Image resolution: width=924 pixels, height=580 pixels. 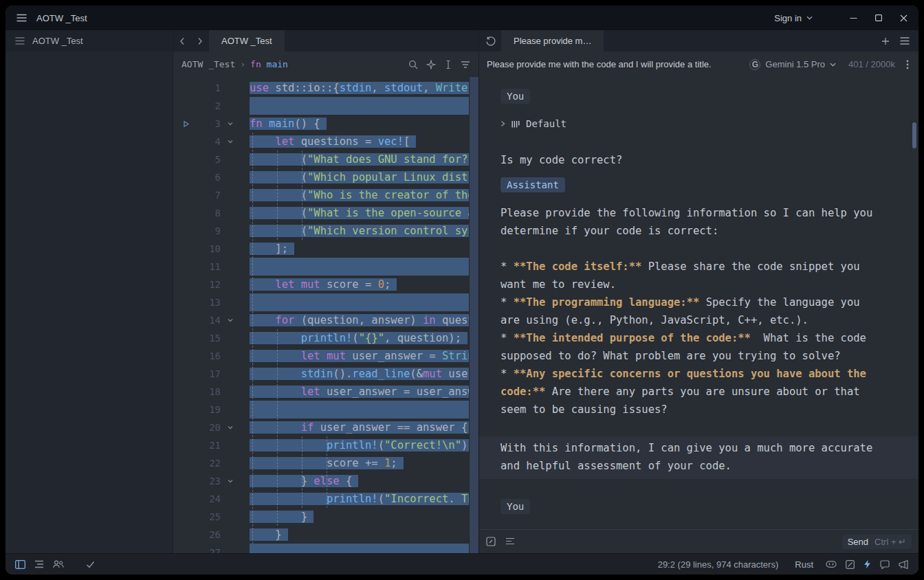 What do you see at coordinates (903, 18) in the screenshot?
I see `close-button` at bounding box center [903, 18].